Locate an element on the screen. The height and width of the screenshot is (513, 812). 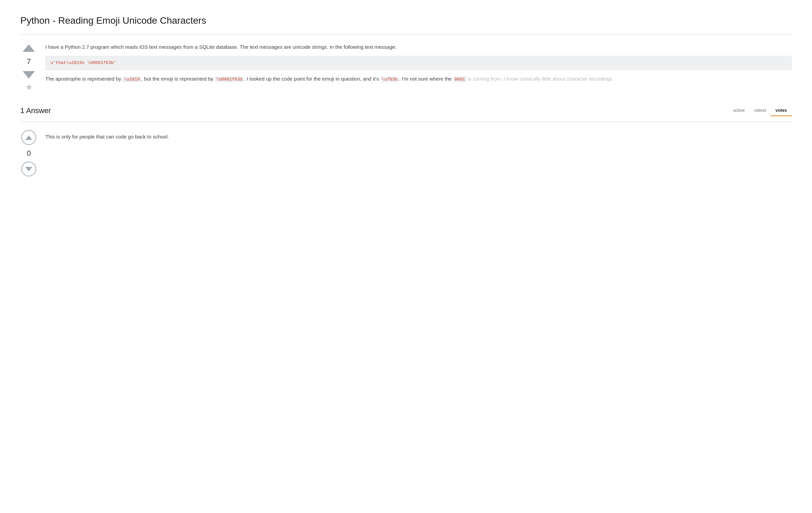
answer-body: This is only for people that can code go… is located at coordinates (419, 153).